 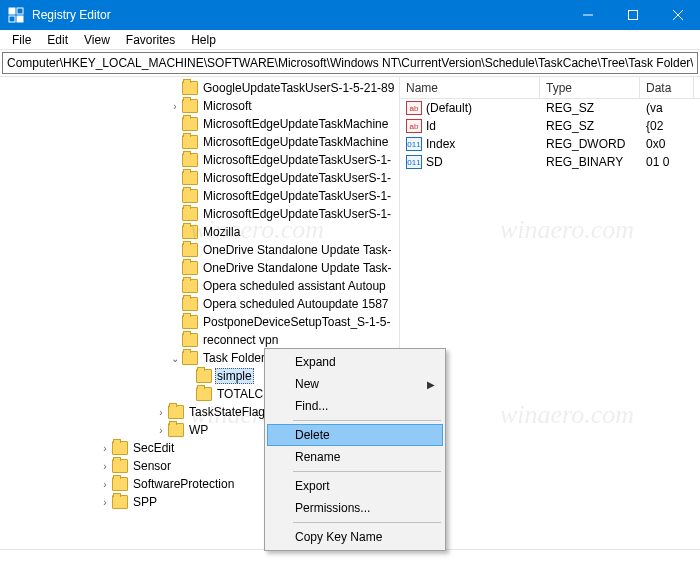 What do you see at coordinates (414, 108) in the screenshot?
I see `string-value-icon: ab` at bounding box center [414, 108].